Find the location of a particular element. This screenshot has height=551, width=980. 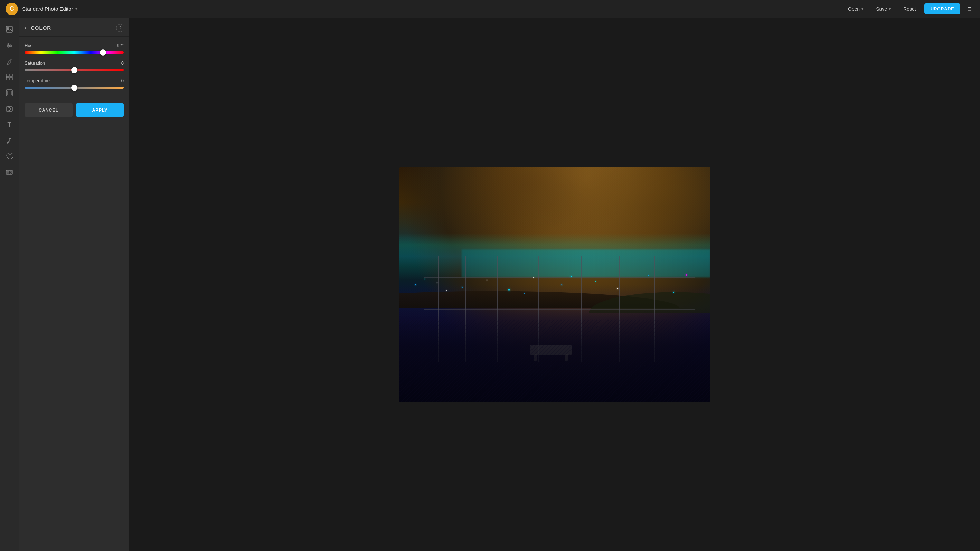

hue-value: 92° is located at coordinates (120, 46).